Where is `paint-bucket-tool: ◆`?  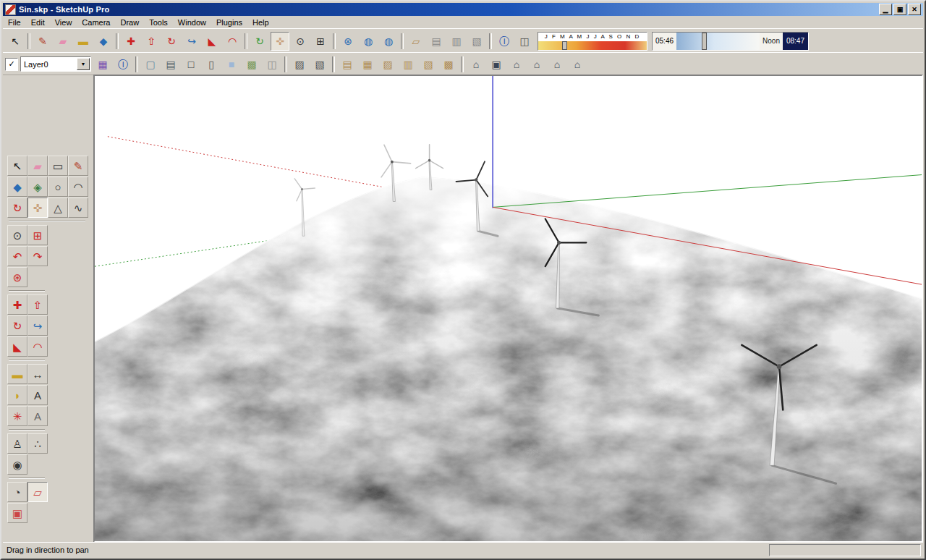
paint-bucket-tool: ◆ is located at coordinates (103, 41).